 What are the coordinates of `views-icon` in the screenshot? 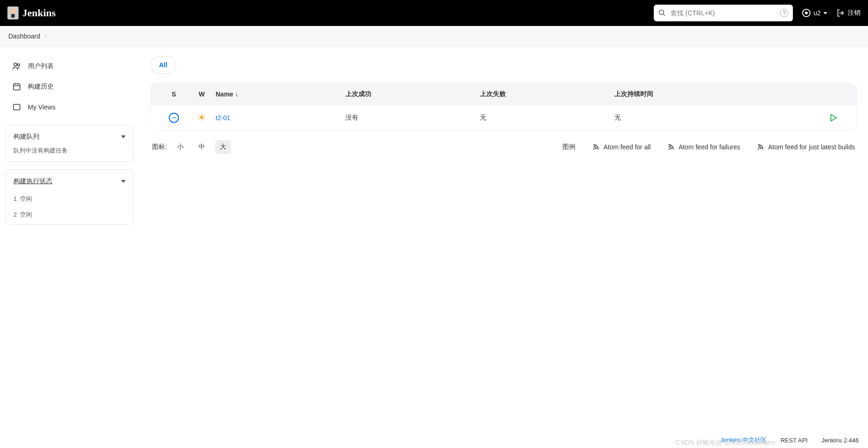 It's located at (17, 107).